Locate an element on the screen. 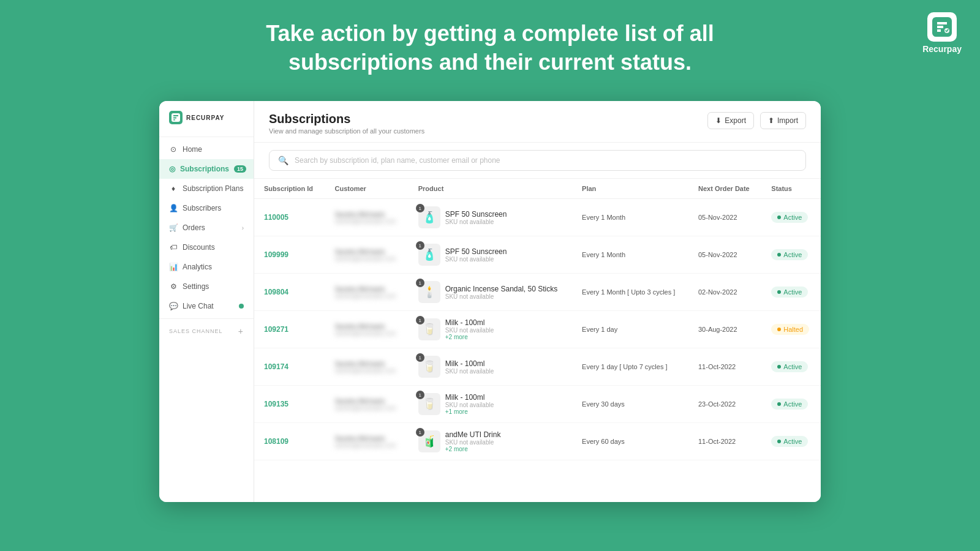 The height and width of the screenshot is (551, 980). sidebar-item-subscribers: 👤 Subscribers is located at coordinates (206, 208).